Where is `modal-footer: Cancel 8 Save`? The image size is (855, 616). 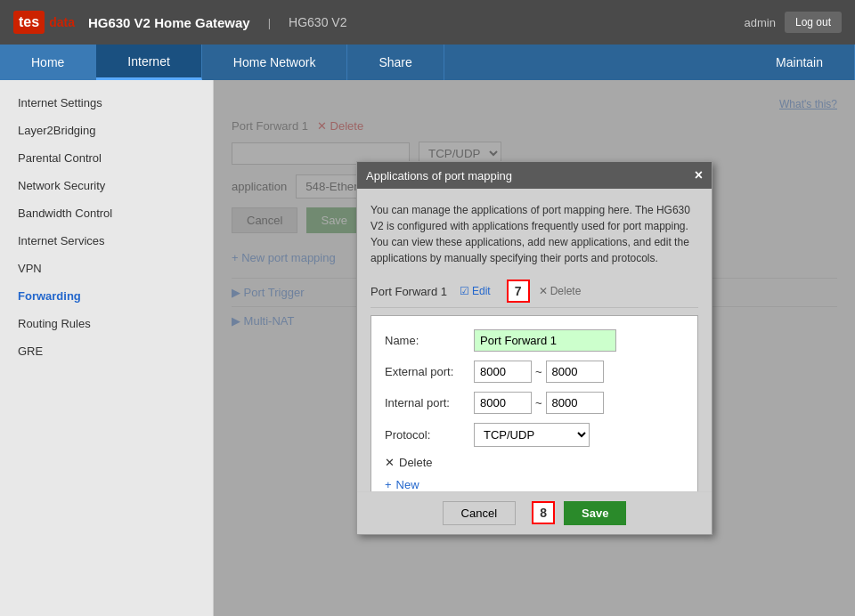
modal-footer: Cancel 8 Save is located at coordinates (534, 513).